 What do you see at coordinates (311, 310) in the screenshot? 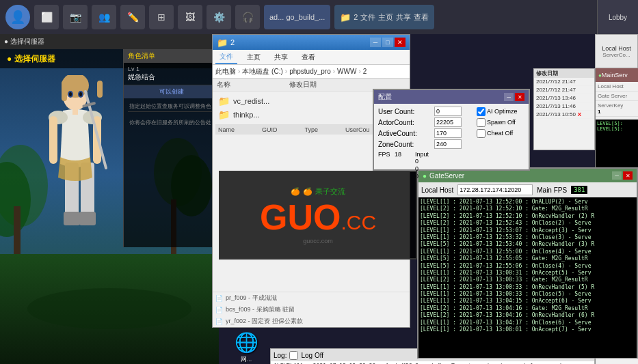
I see `list-item: 📄 bcs_f009 - 采购策略 驻留` at bounding box center [311, 310].